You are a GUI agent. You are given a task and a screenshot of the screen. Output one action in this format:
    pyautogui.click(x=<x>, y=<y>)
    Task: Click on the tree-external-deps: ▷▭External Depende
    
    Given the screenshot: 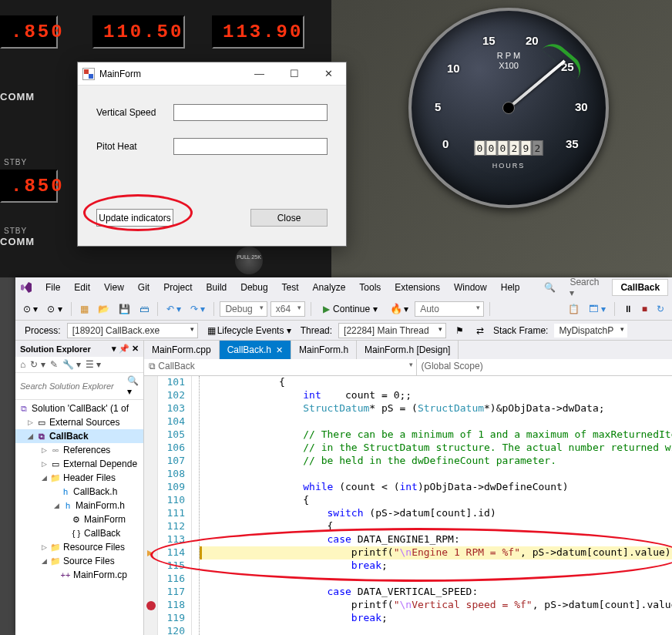 What is the action you would take?
    pyautogui.click(x=79, y=464)
    